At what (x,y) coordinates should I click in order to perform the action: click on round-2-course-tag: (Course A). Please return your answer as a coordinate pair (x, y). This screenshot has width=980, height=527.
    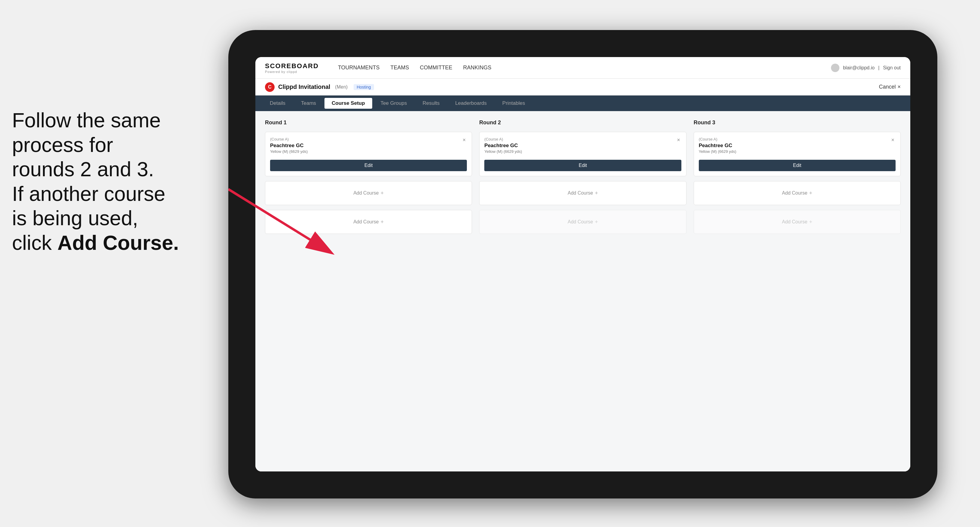
    Looking at the image, I should click on (503, 139).